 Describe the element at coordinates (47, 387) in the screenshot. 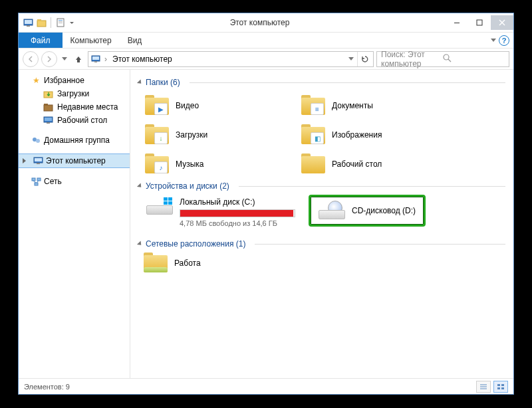

I see `status-item-count: Элементов: 9` at that location.